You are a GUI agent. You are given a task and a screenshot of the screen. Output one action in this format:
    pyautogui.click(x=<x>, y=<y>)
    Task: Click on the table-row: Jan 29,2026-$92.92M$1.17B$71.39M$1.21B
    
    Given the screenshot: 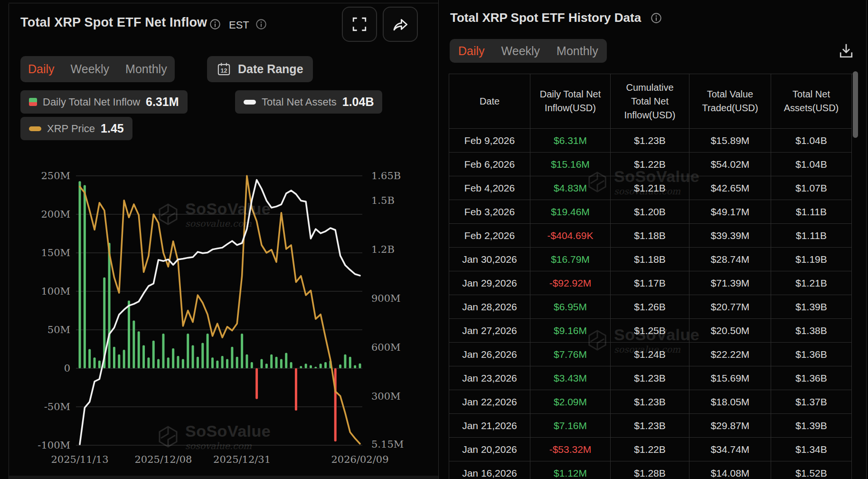 What is the action you would take?
    pyautogui.click(x=651, y=283)
    